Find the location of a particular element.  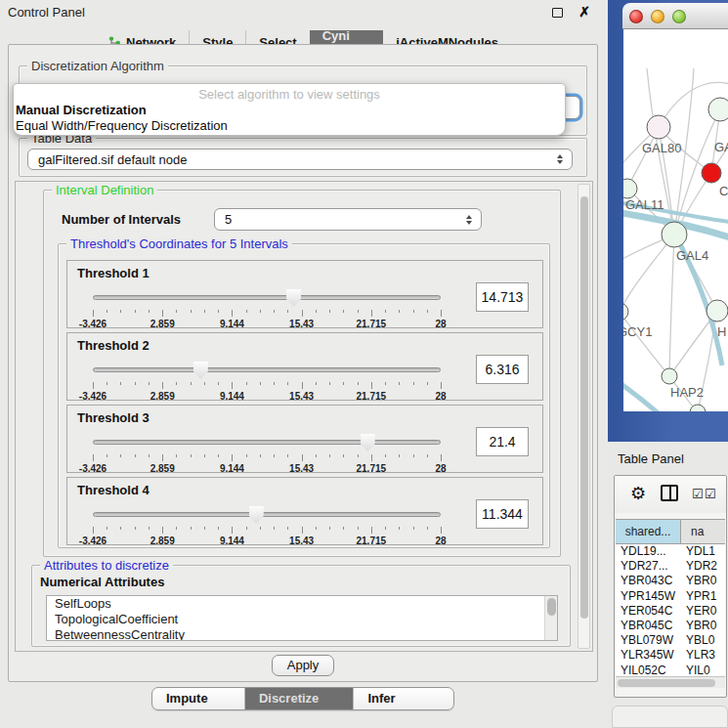

attribute-list-item: BetweennessCentrality is located at coordinates (302, 634).